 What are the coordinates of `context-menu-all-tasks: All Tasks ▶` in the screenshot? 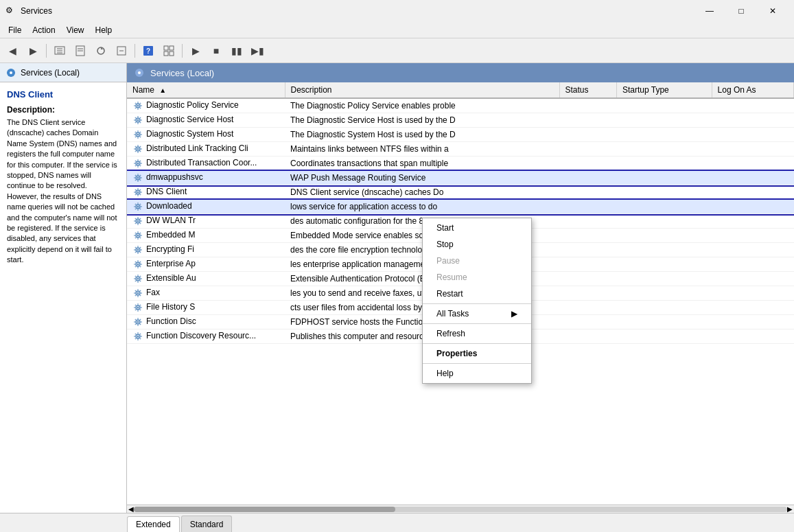 It's located at (477, 314).